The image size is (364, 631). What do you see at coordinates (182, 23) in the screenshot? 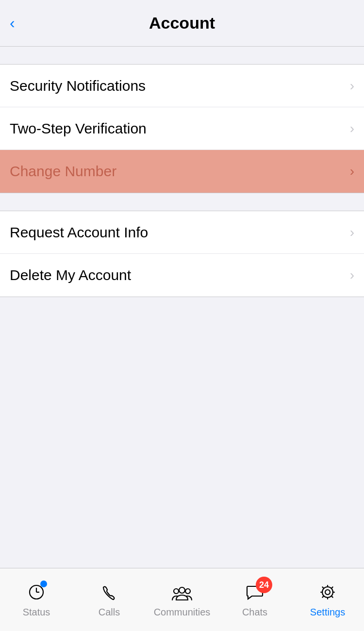
I see `page-title: Account` at bounding box center [182, 23].